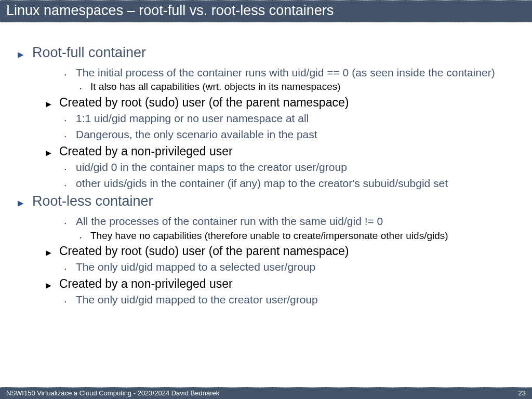 The image size is (532, 399). What do you see at coordinates (288, 228) in the screenshot?
I see `bullet-item: ▪ All the processes of the container run…` at bounding box center [288, 228].